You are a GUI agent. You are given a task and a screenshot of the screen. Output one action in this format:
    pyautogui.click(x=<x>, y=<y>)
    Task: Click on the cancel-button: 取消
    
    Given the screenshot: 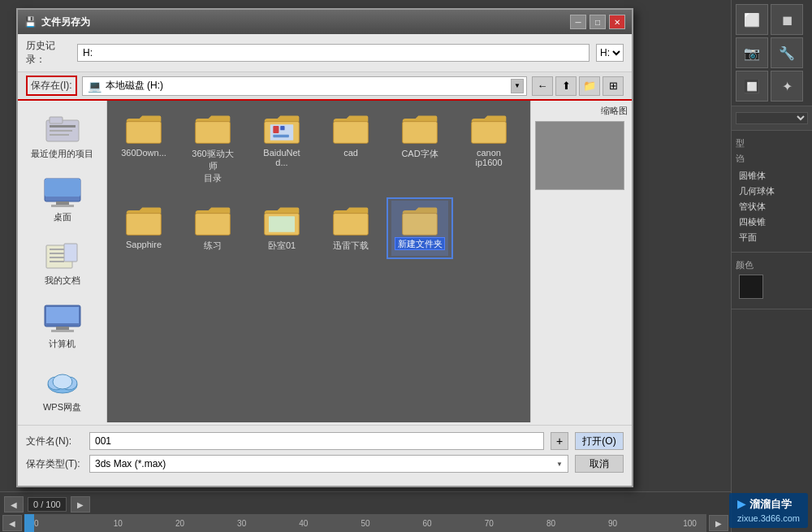 What is the action you would take?
    pyautogui.click(x=599, y=464)
    